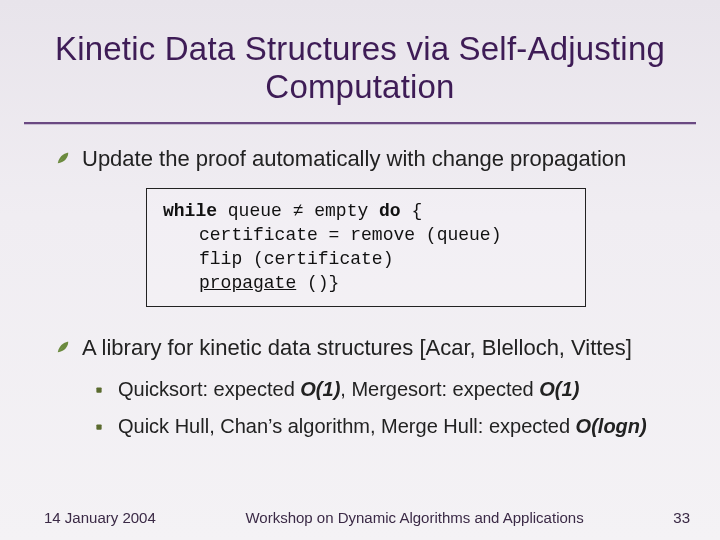 Image resolution: width=720 pixels, height=540 pixels. I want to click on code-underline: propagate, so click(248, 283).